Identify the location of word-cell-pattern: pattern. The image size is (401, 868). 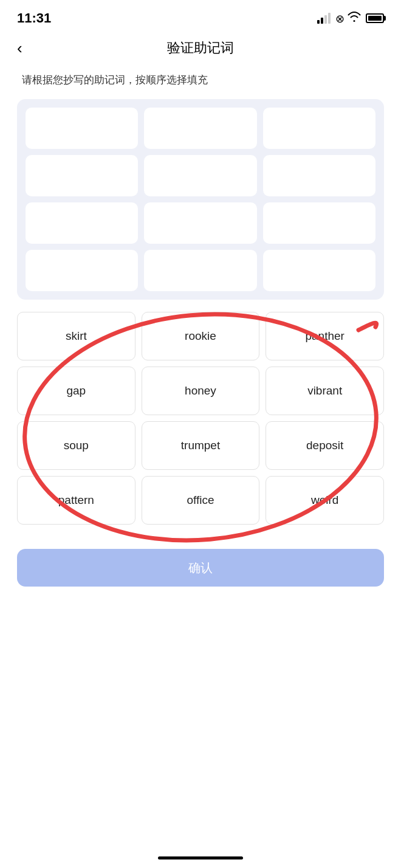
(77, 500).